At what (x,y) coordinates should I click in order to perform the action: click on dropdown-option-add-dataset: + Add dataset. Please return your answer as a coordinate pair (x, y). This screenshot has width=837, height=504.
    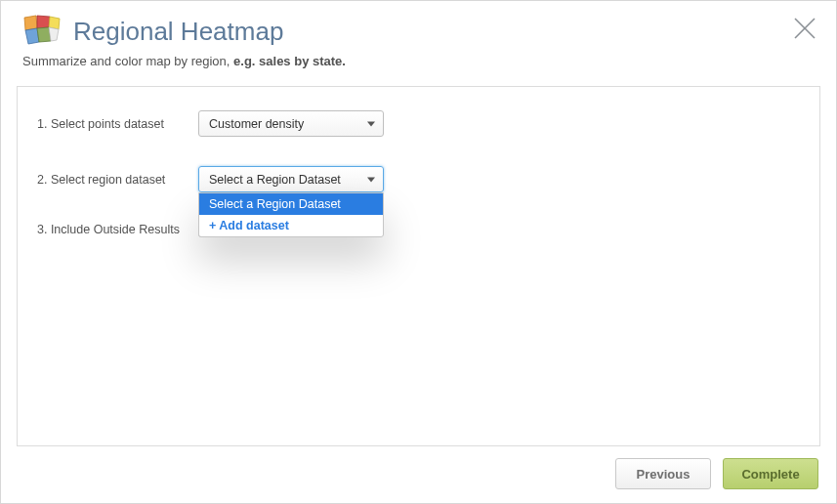
    Looking at the image, I should click on (291, 226).